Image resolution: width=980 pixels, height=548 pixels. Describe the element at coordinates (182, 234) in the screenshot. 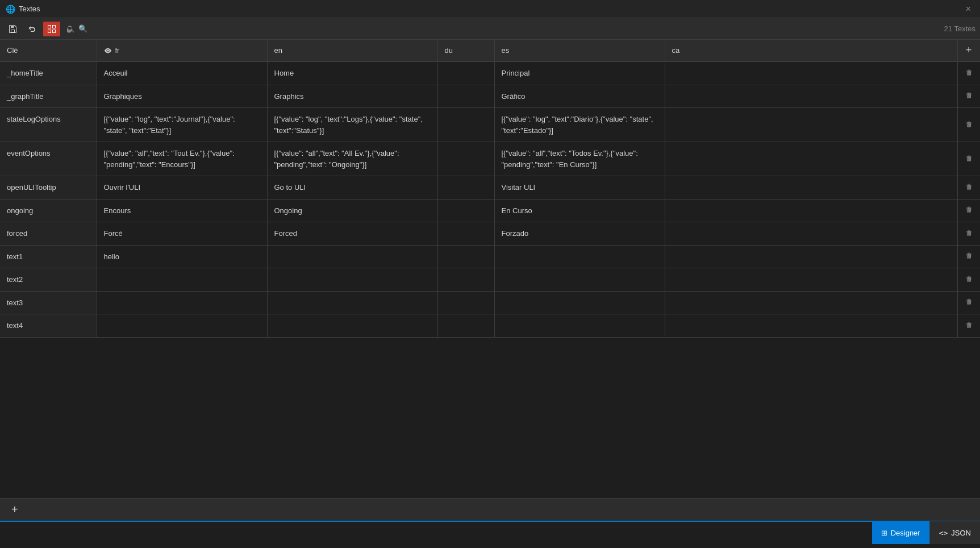

I see `cell-fr-6: Forcé` at that location.